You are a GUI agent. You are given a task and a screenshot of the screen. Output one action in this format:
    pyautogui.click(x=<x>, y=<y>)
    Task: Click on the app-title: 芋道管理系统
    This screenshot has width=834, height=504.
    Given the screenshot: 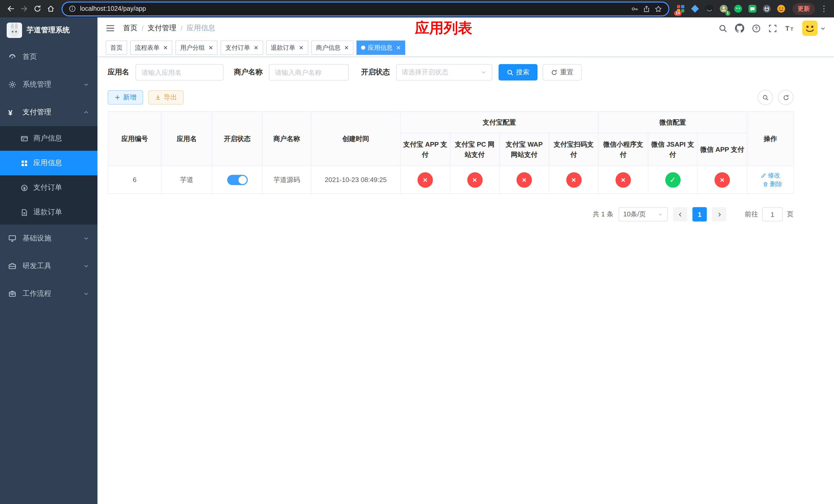 What is the action you would take?
    pyautogui.click(x=48, y=30)
    